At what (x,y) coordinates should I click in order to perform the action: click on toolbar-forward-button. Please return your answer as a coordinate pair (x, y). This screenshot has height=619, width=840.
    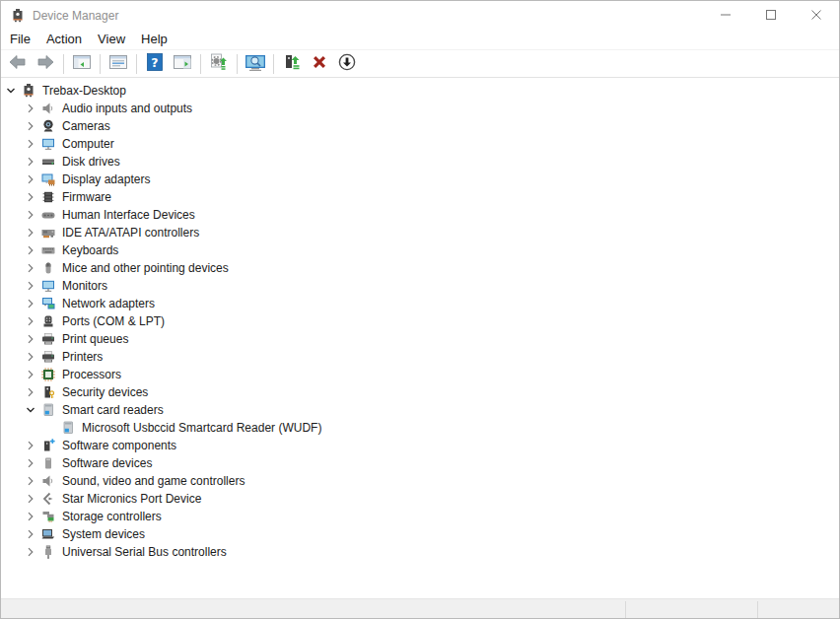
    Looking at the image, I should click on (45, 64).